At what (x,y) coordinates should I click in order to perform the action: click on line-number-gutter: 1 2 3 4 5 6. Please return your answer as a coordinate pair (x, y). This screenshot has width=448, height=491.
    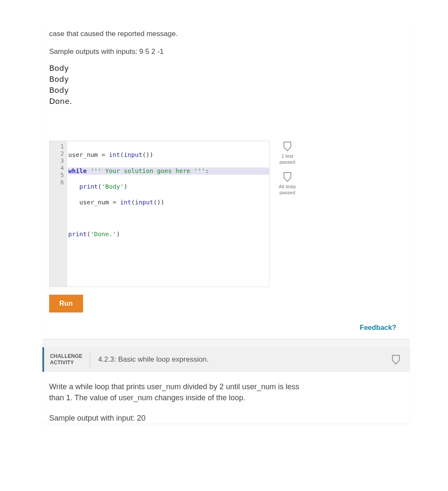
    Looking at the image, I should click on (58, 214).